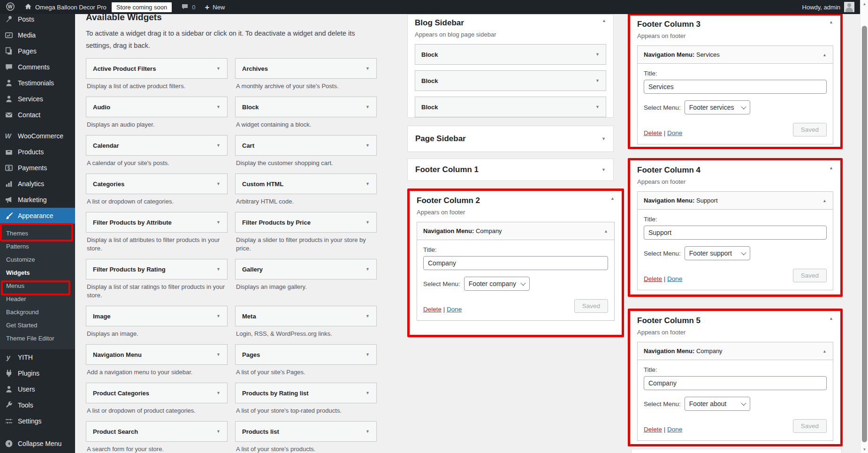  I want to click on blog-sidebar-header: Blog Sidebar ▲, so click(510, 23).